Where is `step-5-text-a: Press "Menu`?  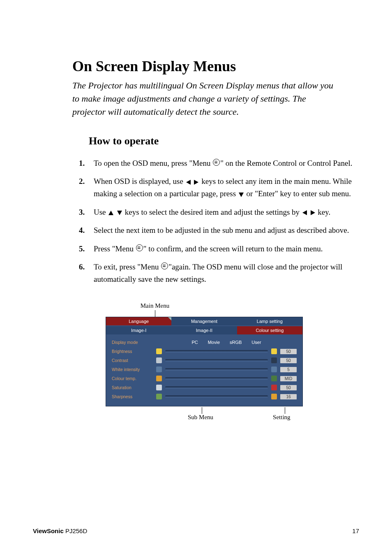
step-5-text-a: Press "Menu is located at coordinates (115, 248).